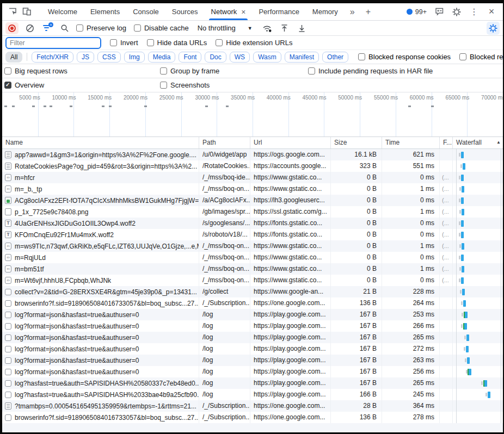 Image resolution: width=504 pixels, height=434 pixels. I want to click on request-time-cell: 256 ms, so click(411, 372).